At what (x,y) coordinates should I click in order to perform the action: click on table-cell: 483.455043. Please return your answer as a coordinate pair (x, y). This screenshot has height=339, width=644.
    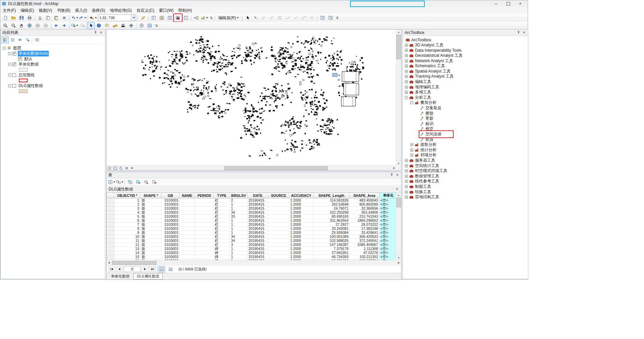
    Looking at the image, I should click on (365, 201).